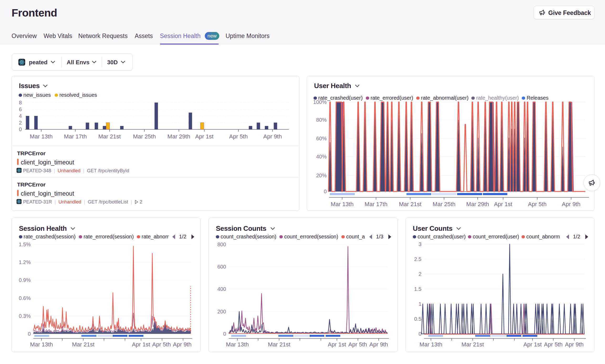  I want to click on svg-text: 600, so click(222, 267).